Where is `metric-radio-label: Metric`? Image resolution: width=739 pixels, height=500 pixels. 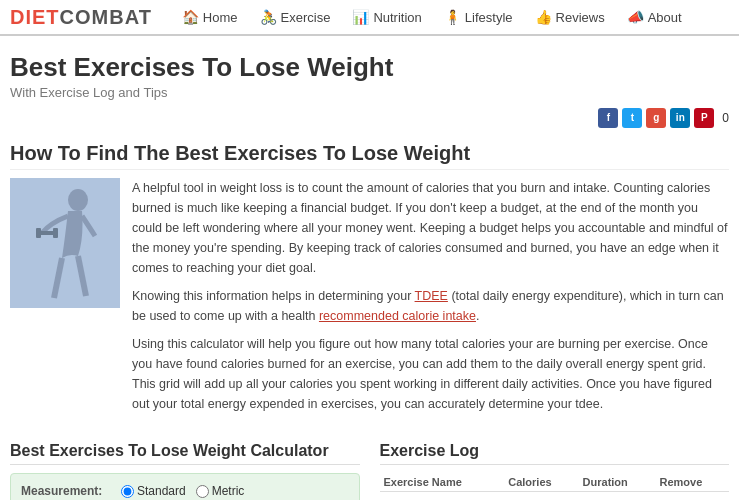
metric-radio-label: Metric is located at coordinates (220, 491).